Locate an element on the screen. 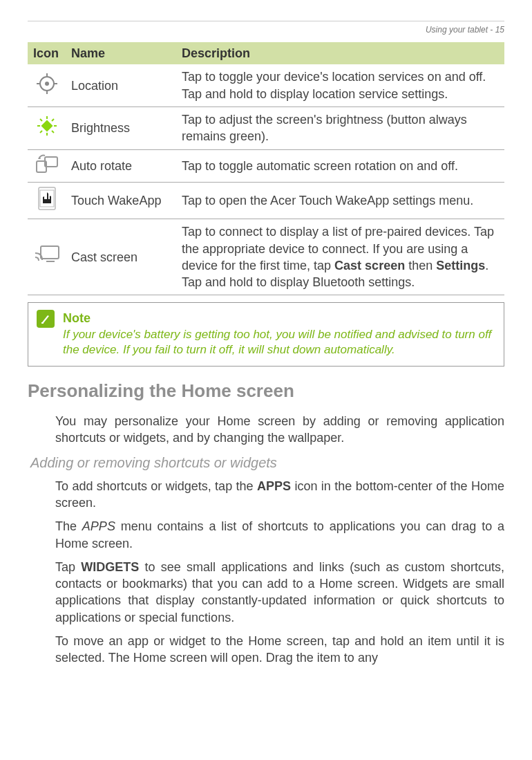  desc-bold: Settings is located at coordinates (460, 266).